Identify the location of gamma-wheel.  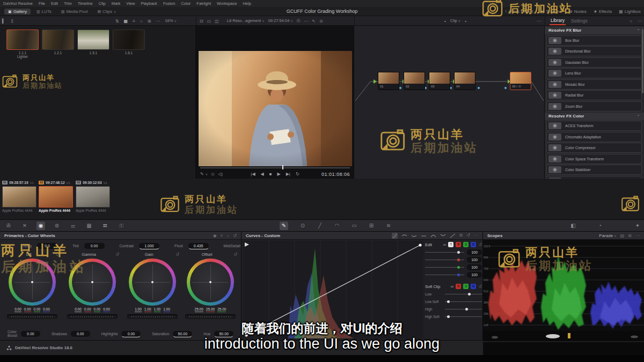
(92, 282).